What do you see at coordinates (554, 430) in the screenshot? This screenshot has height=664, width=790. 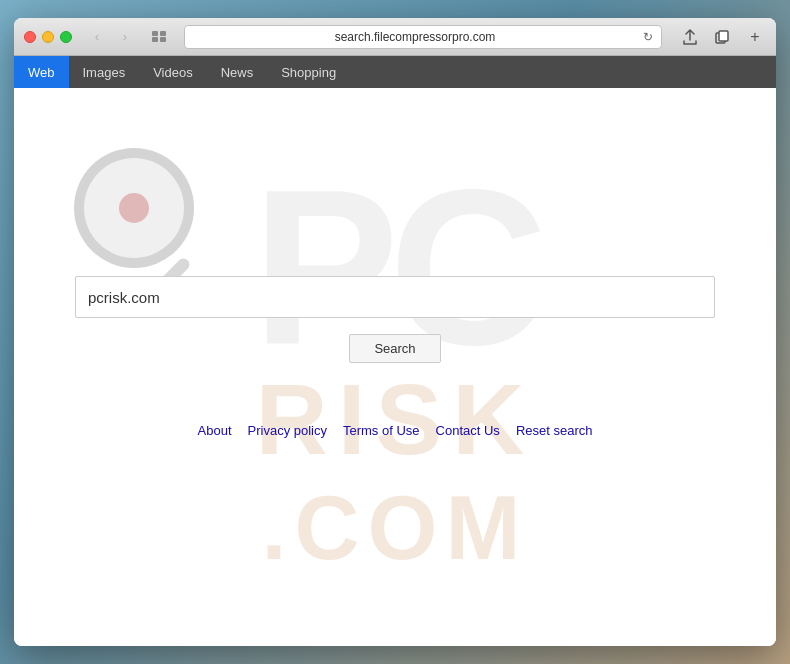 I see `footer-link-reset: Reset search` at bounding box center [554, 430].